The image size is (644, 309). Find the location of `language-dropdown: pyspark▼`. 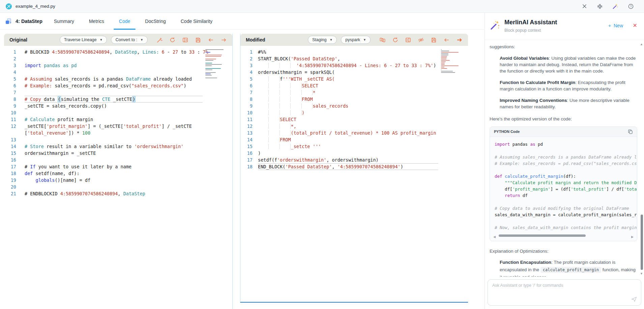

language-dropdown: pyspark▼ is located at coordinates (356, 40).